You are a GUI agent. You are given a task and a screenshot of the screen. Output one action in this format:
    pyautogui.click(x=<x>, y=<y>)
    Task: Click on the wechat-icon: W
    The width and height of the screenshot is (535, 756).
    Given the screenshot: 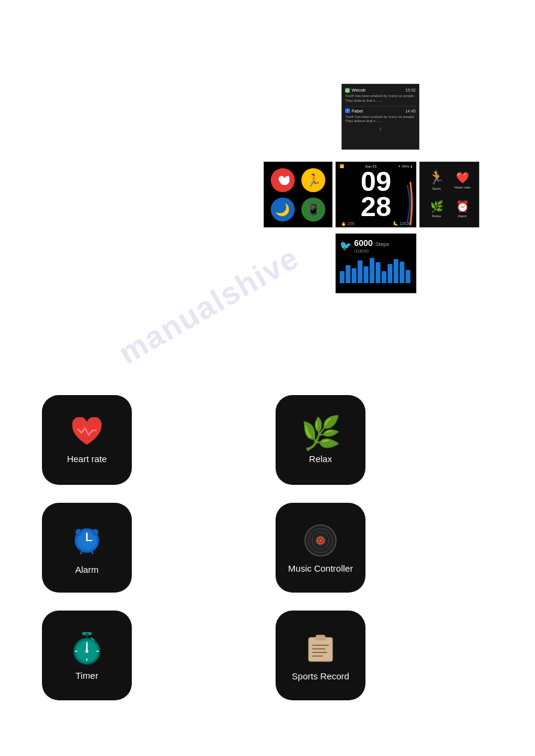 What is the action you would take?
    pyautogui.click(x=347, y=90)
    